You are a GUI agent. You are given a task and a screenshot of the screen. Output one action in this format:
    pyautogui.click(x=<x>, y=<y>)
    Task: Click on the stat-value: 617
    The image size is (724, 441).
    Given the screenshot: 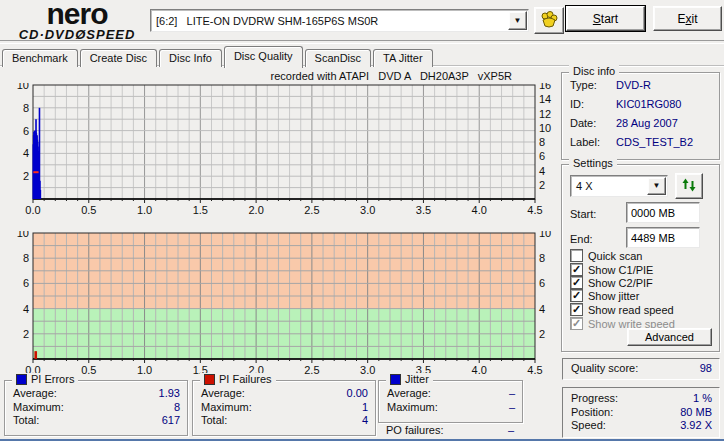 What is the action you would take?
    pyautogui.click(x=171, y=421)
    